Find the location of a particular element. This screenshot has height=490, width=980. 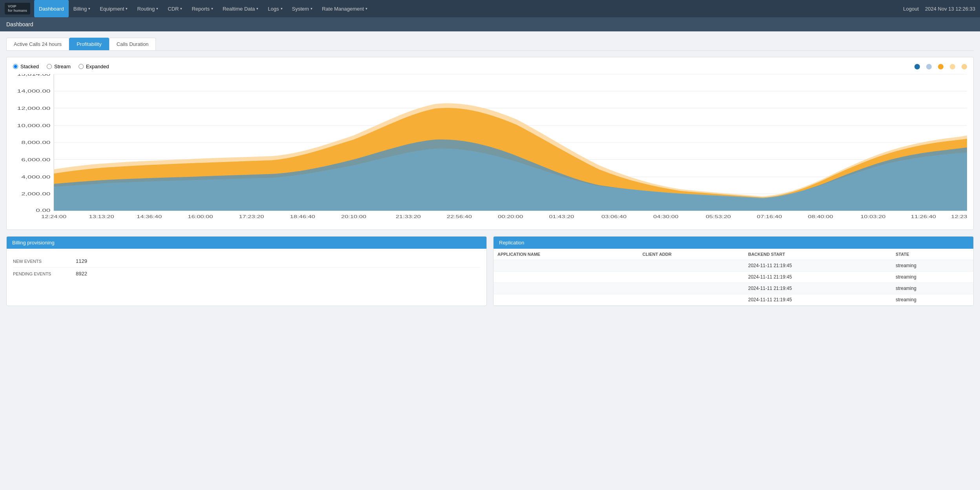

replication-table: APPLICATION NAME CLIENT ADDR BACKEND STA… is located at coordinates (733, 277).